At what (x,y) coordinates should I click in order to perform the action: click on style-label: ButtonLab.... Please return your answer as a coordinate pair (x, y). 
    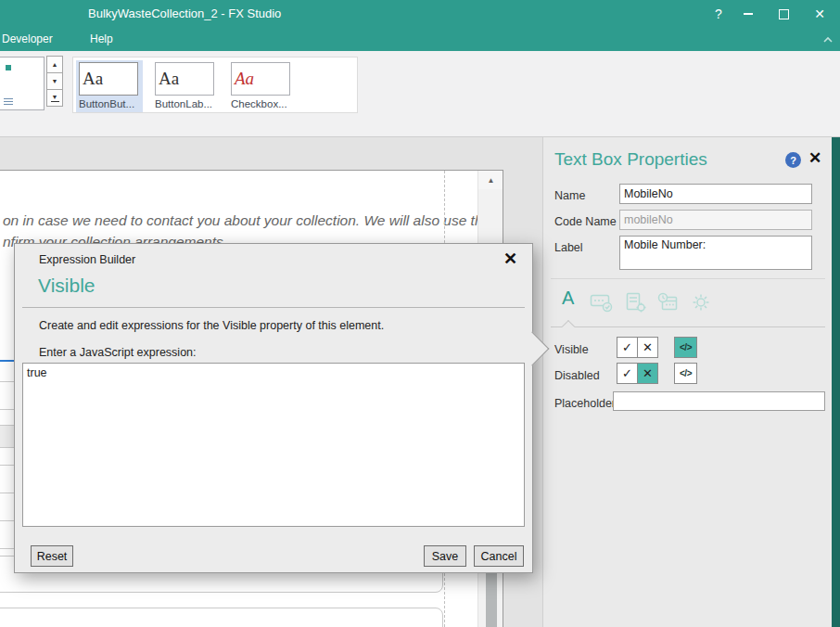
    Looking at the image, I should click on (185, 104).